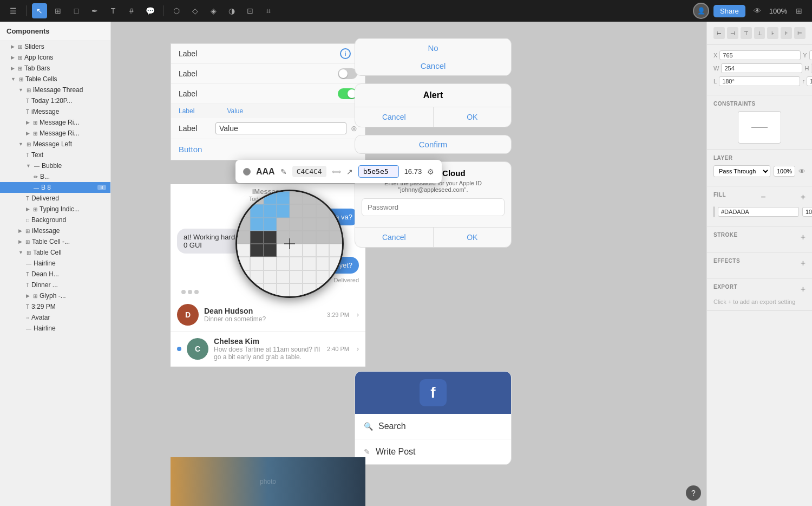  What do you see at coordinates (746, 33) in the screenshot?
I see `align-right-btn: ⊤` at bounding box center [746, 33].